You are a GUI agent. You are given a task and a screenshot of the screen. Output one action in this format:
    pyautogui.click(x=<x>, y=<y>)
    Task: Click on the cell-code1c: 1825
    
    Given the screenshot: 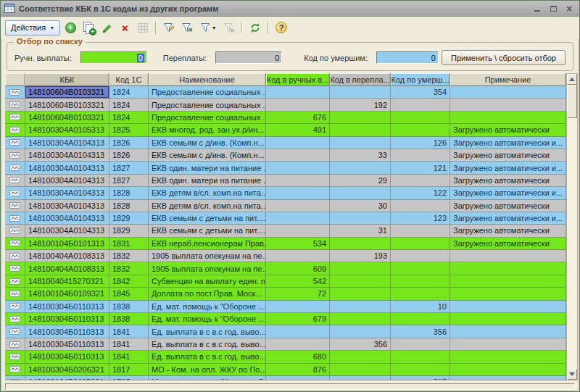 What is the action you would take?
    pyautogui.click(x=129, y=130)
    